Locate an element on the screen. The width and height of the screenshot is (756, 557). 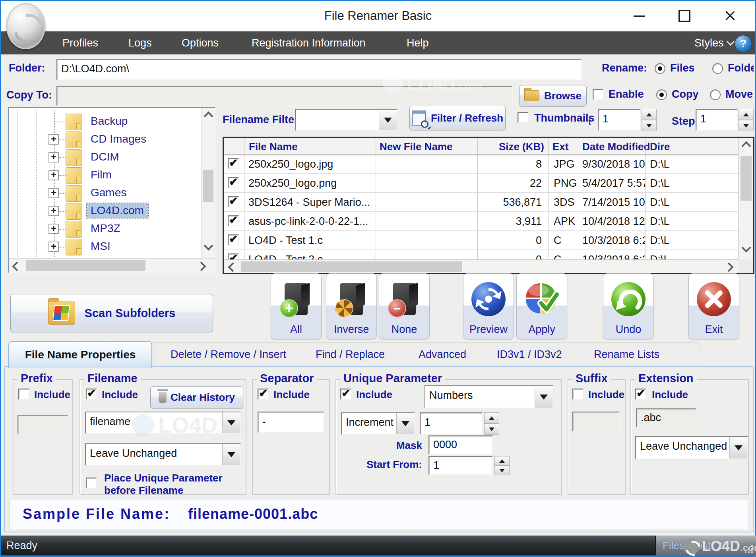
close-button is located at coordinates (730, 16).